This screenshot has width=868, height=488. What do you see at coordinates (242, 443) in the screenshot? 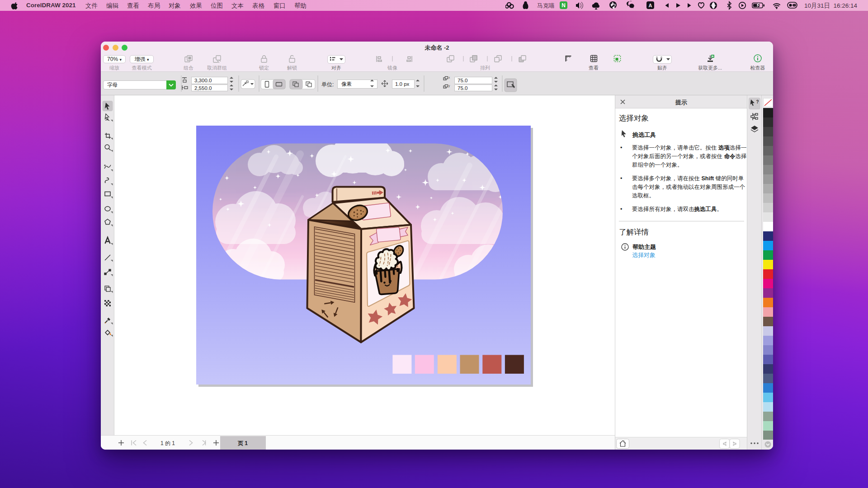
I see `svg-text: 页 1` at bounding box center [242, 443].